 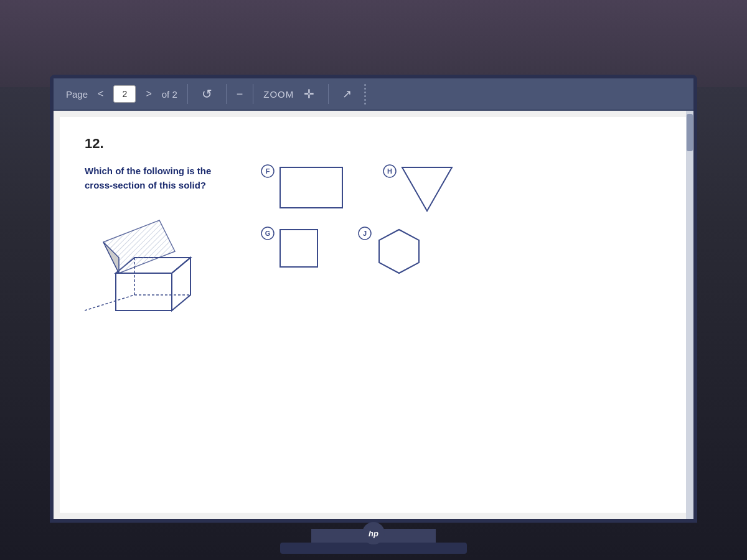 What do you see at coordinates (374, 534) in the screenshot?
I see `hp-logo-text: hp` at bounding box center [374, 534].